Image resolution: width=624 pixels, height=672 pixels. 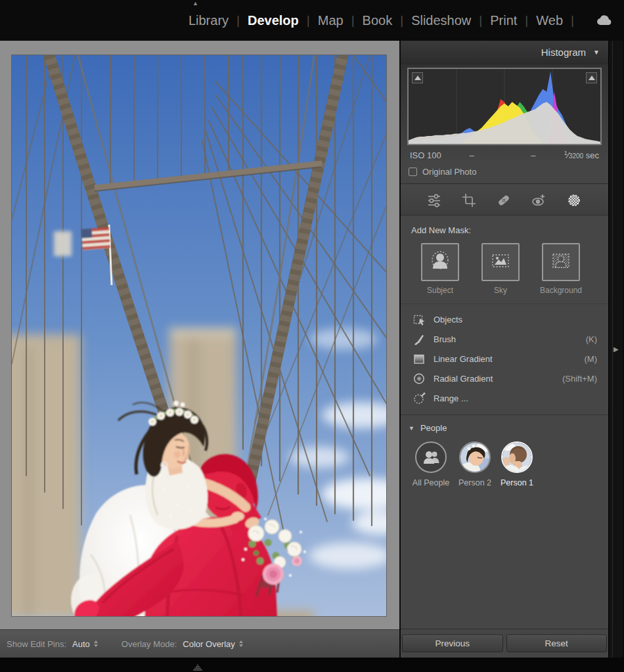 I want to click on mask-sky-button: Sky, so click(x=501, y=269).